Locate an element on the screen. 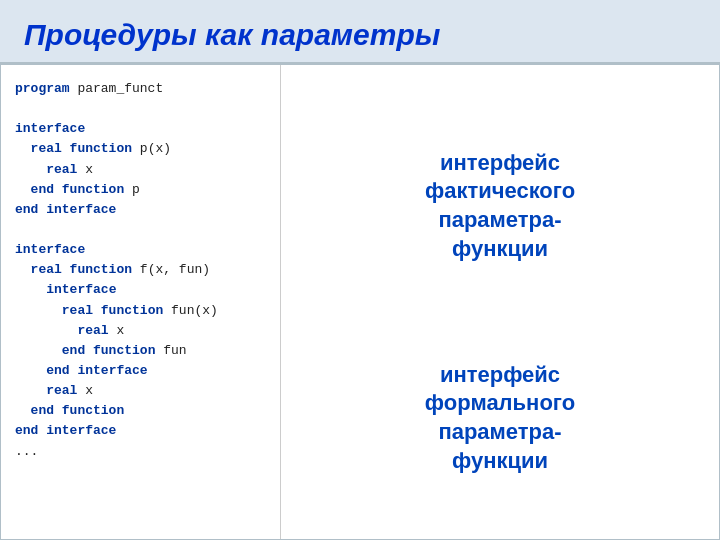 Image resolution: width=720 pixels, height=540 pixels. code-line-11: real x is located at coordinates (144, 331).